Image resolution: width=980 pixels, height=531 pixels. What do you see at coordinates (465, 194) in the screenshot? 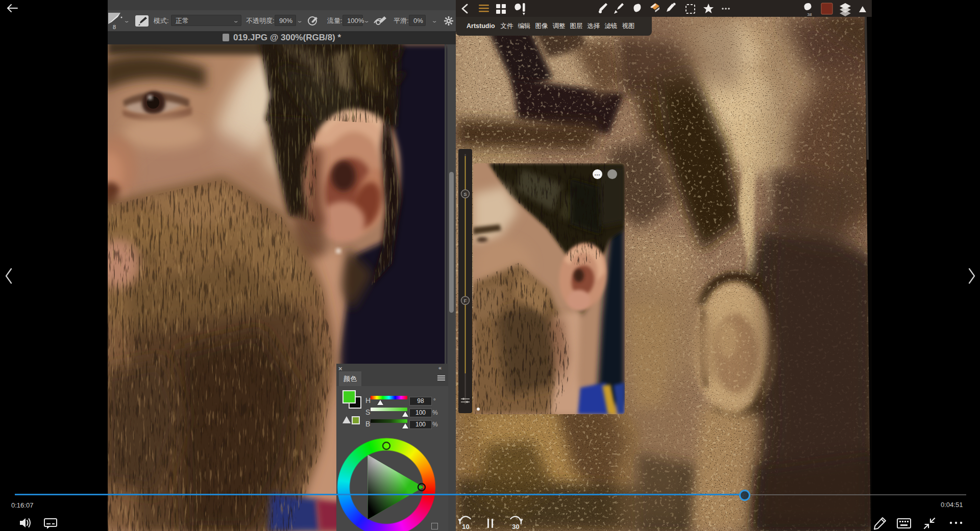
I see `svg-text: S` at bounding box center [465, 194].